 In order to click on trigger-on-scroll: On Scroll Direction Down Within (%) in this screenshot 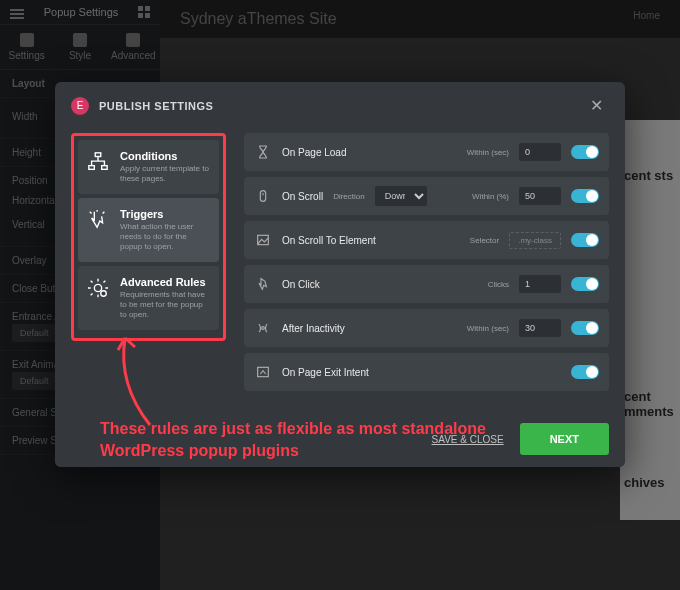, I will do `click(426, 196)`.